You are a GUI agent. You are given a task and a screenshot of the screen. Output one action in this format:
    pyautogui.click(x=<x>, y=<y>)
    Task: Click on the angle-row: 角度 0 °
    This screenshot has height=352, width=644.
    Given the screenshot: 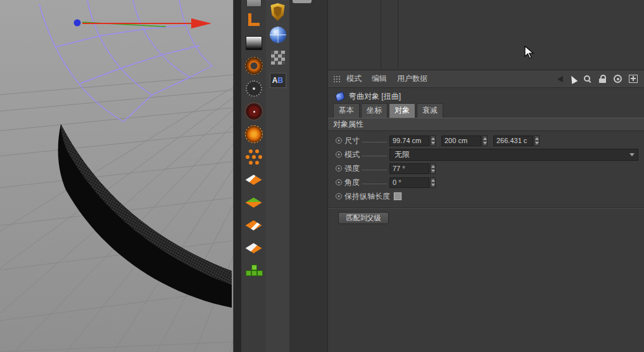 What is the action you would take?
    pyautogui.click(x=486, y=182)
    